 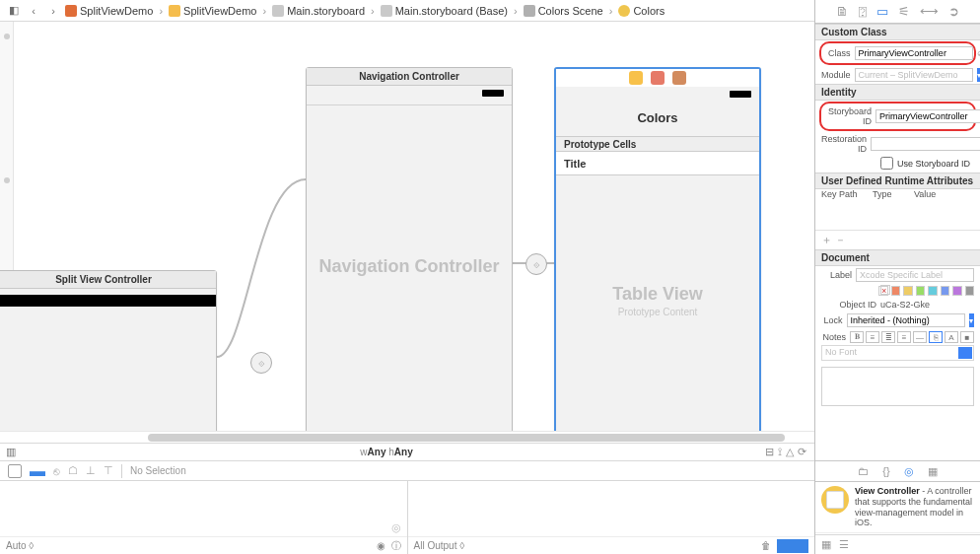 I want to click on font-button: A, so click(x=951, y=337).